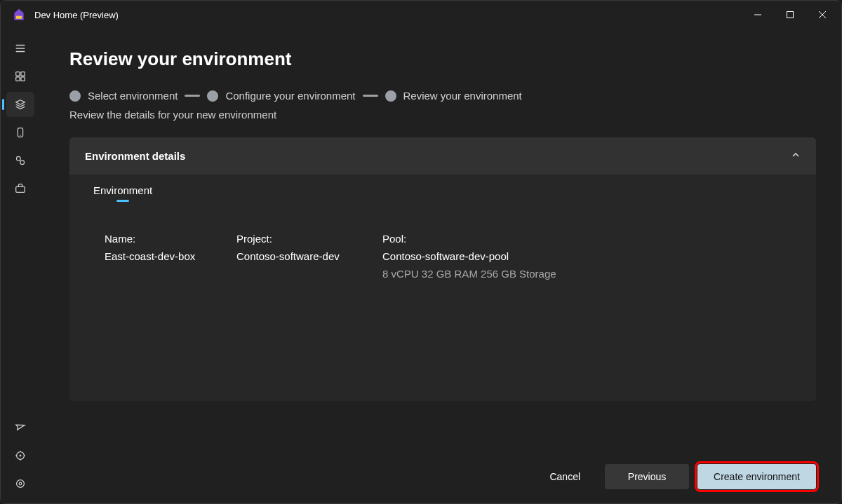  Describe the element at coordinates (307, 238) in the screenshot. I see `project-label: Project:` at that location.